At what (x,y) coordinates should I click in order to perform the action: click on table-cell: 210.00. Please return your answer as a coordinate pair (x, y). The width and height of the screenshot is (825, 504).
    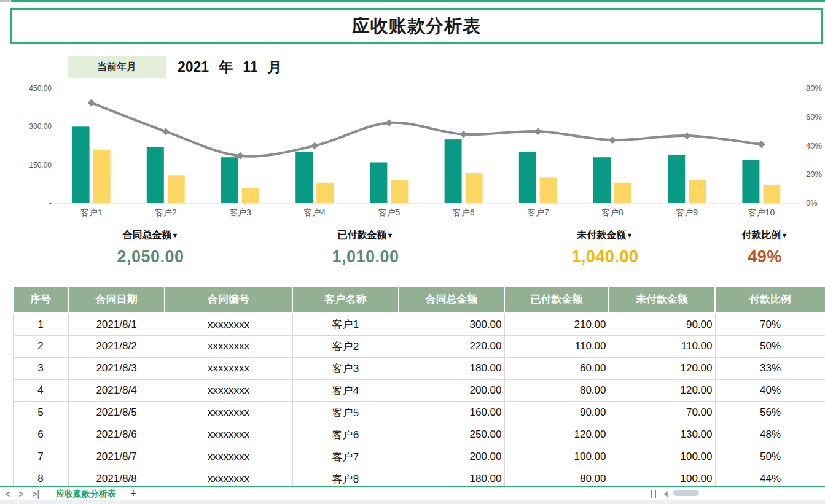
    Looking at the image, I should click on (557, 324).